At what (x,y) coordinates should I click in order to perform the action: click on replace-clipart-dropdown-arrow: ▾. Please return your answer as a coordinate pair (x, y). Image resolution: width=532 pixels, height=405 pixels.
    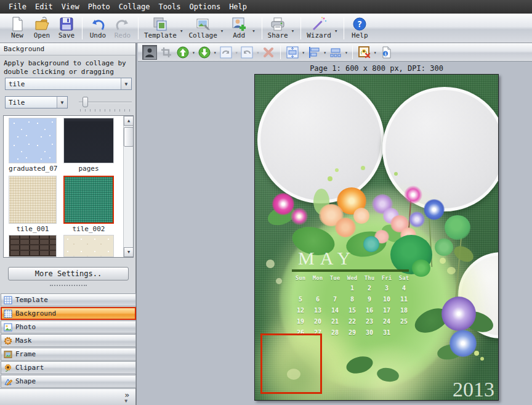
    Looking at the image, I should click on (376, 52).